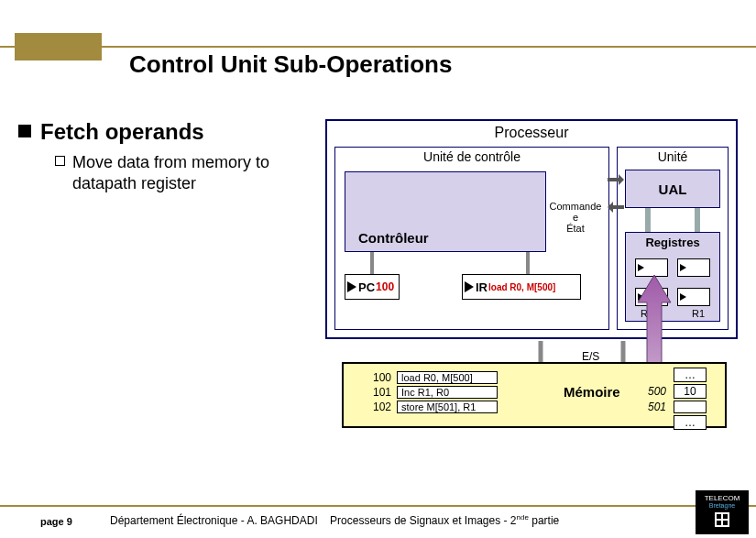 This screenshot has width=756, height=538. I want to click on code-addr: 102, so click(384, 407).